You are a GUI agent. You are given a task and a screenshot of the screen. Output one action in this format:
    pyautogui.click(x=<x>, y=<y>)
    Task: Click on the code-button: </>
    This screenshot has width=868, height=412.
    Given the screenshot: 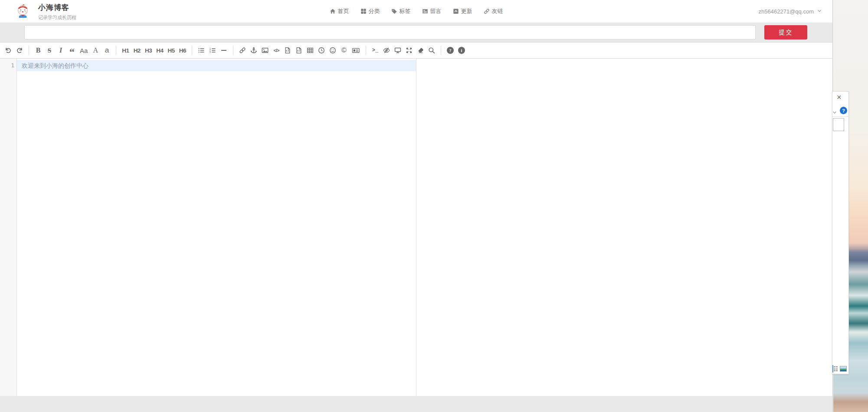 What is the action you would take?
    pyautogui.click(x=276, y=50)
    